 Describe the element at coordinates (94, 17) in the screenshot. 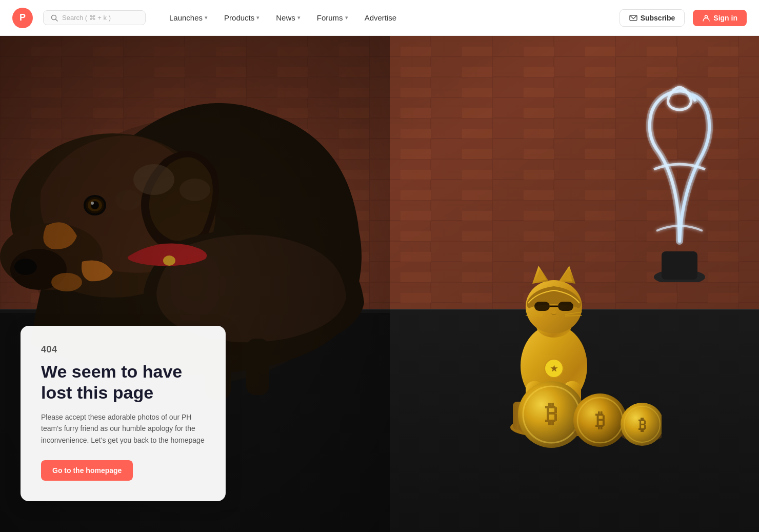

I see `search-box: Search ( ⌘ + k )` at that location.